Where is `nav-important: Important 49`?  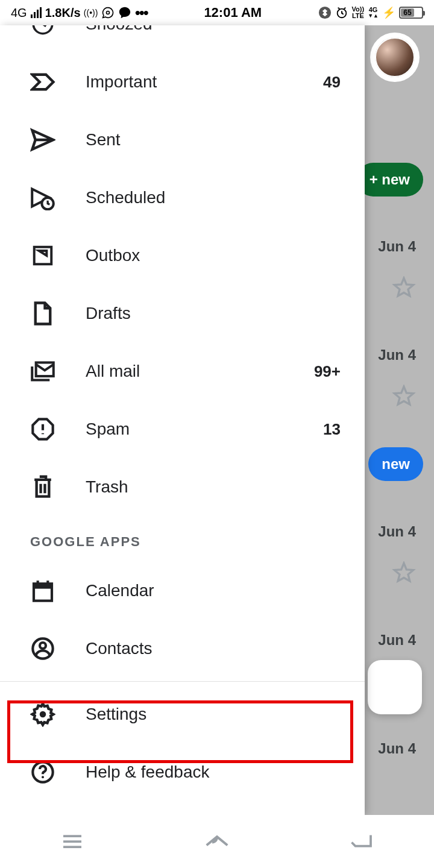
nav-important: Important 49 is located at coordinates (182, 82).